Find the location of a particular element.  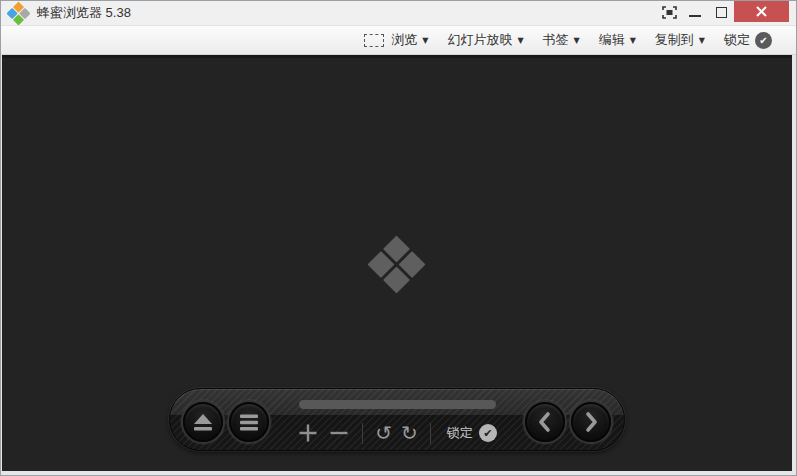

toolbar-menu-copy-to: 复制到 ▼ is located at coordinates (680, 40).